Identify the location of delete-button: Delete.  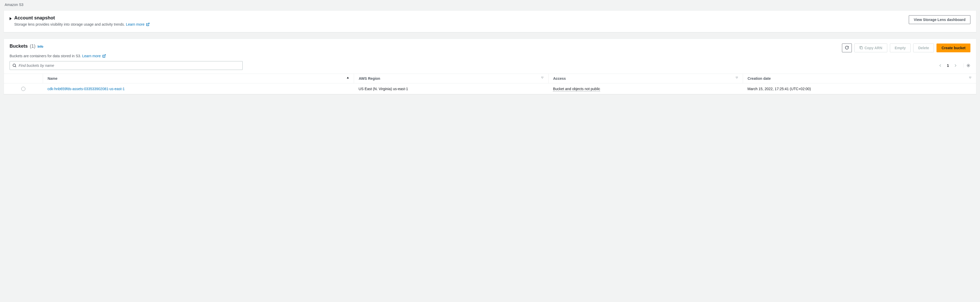
(924, 48).